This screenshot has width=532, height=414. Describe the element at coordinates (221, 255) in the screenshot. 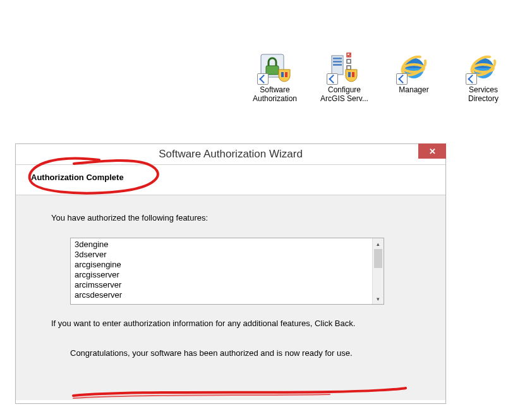

I see `feature-item: 3dserver` at that location.